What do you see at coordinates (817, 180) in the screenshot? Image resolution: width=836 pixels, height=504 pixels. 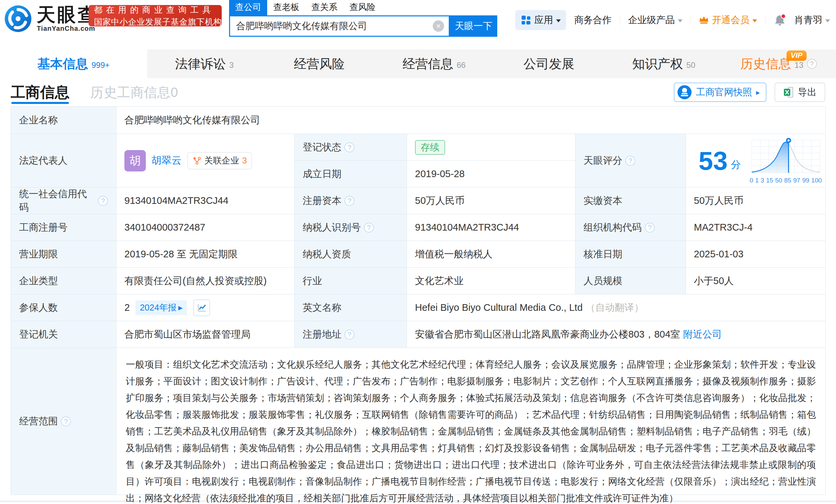 I see `axis-tick: 100` at bounding box center [817, 180].